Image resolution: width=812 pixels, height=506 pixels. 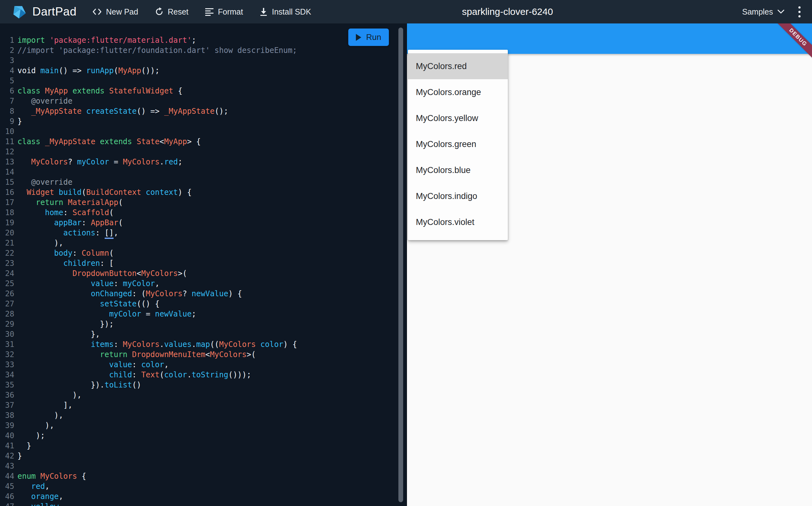 What do you see at coordinates (285, 12) in the screenshot?
I see `install-sdk-button: Install SDK` at bounding box center [285, 12].